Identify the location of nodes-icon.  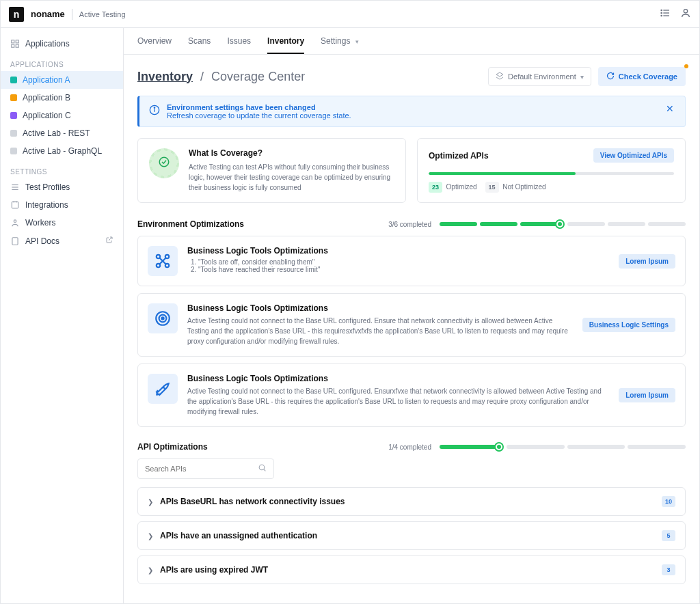
(163, 261).